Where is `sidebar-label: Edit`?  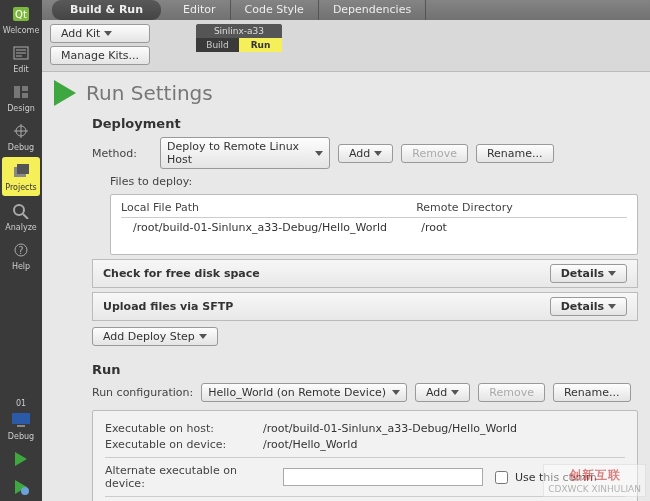 sidebar-label: Edit is located at coordinates (21, 70).